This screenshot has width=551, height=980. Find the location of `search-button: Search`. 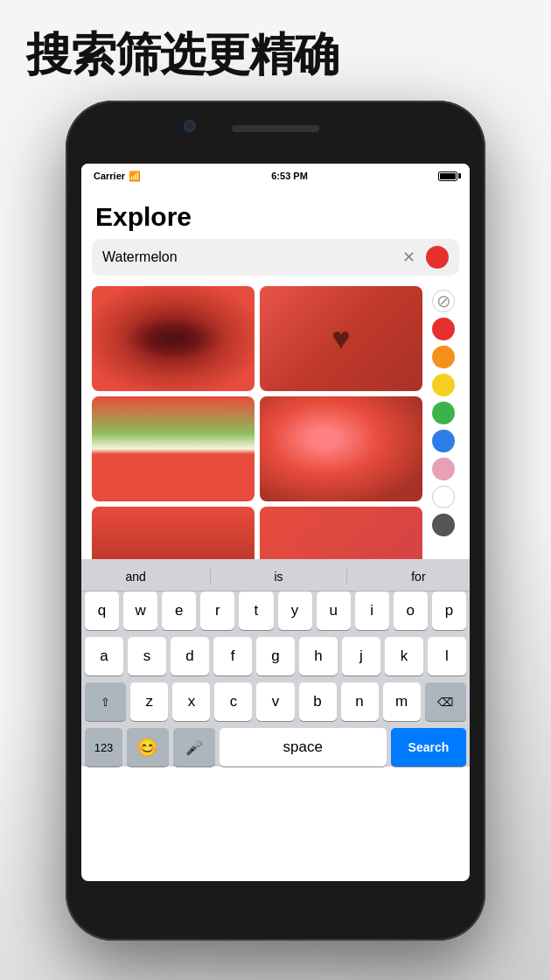

search-button: Search is located at coordinates (429, 747).